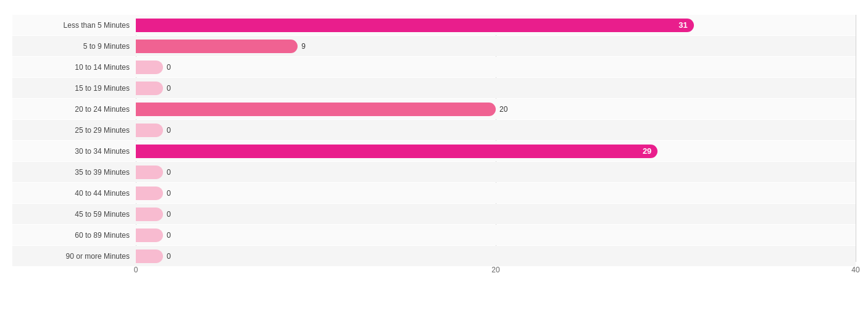 This screenshot has height=323, width=868. I want to click on bar-label: 15 to 19 Minutes, so click(74, 88).